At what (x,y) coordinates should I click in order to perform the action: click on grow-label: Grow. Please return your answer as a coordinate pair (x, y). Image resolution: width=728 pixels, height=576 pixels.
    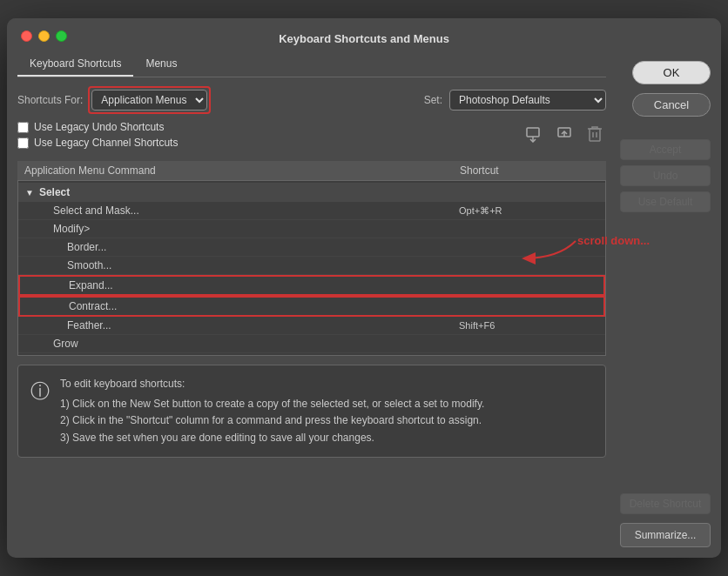
    Looking at the image, I should click on (256, 344).